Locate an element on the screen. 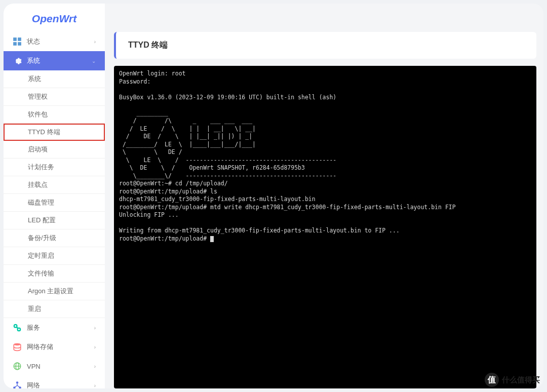 The width and height of the screenshot is (547, 392). sidebar-sub-software: 软件包 is located at coordinates (54, 114).